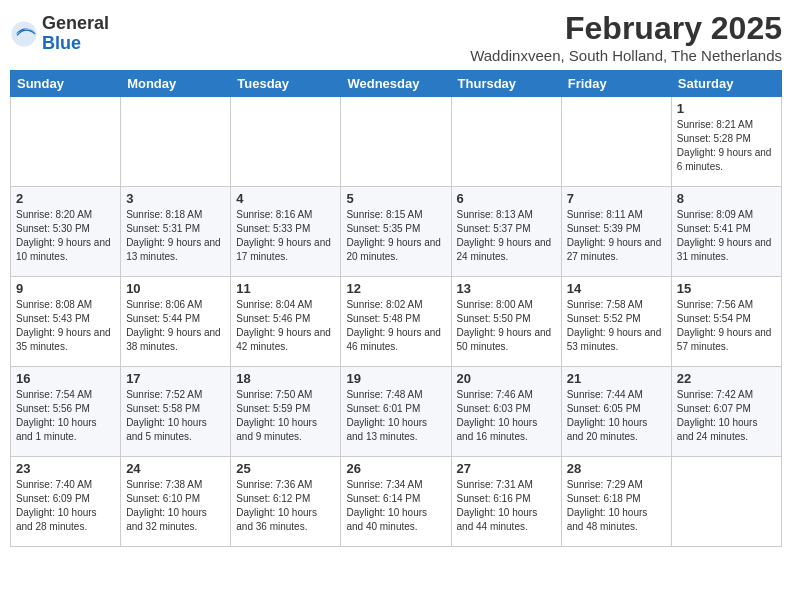 The width and height of the screenshot is (792, 612). Describe the element at coordinates (286, 198) in the screenshot. I see `day-number: 4` at that location.